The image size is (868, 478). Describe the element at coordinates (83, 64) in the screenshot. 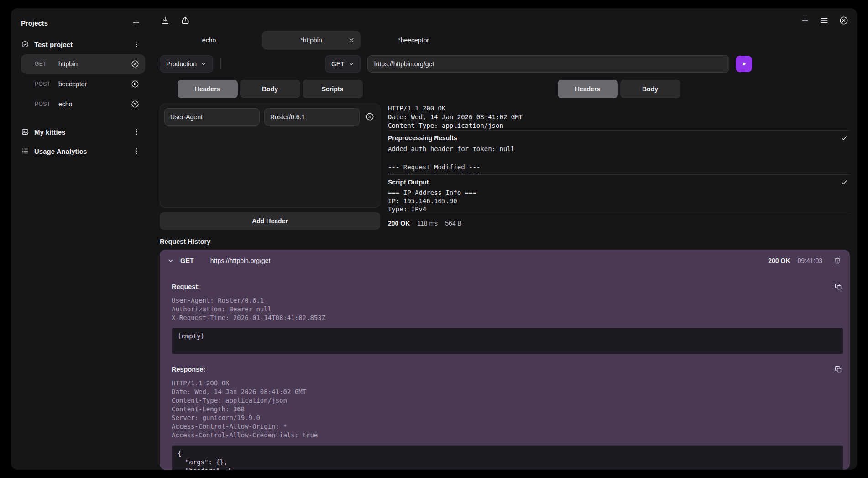

I see `sidebar-request-httpbin: GET httpbin` at that location.